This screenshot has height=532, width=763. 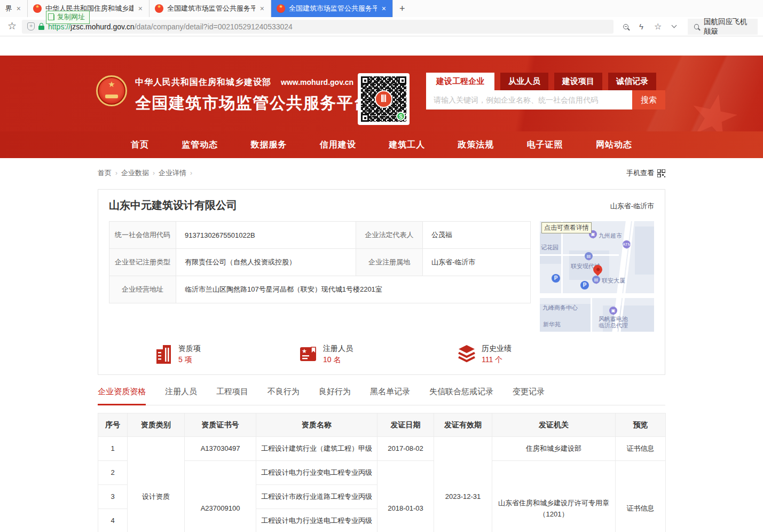 What do you see at coordinates (614, 145) in the screenshot?
I see `nav-item-site-news: 网站动态` at bounding box center [614, 145].